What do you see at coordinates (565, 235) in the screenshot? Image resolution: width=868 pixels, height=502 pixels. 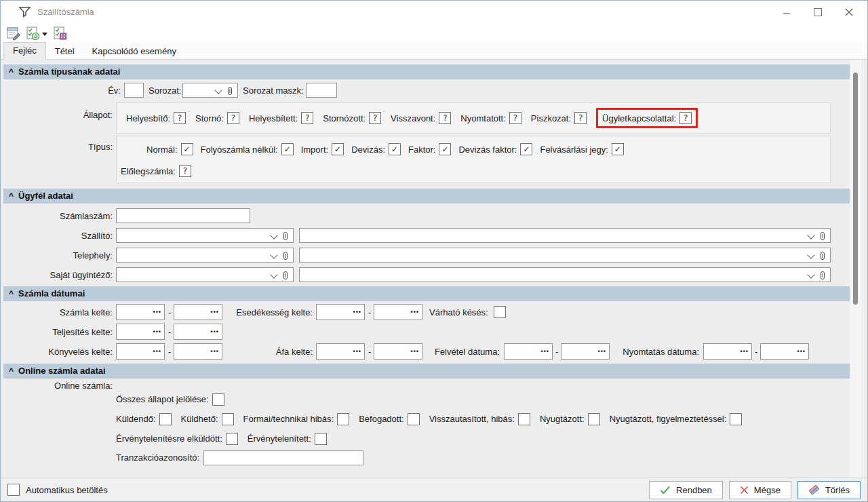 I see `supplier-name-combo` at bounding box center [565, 235].